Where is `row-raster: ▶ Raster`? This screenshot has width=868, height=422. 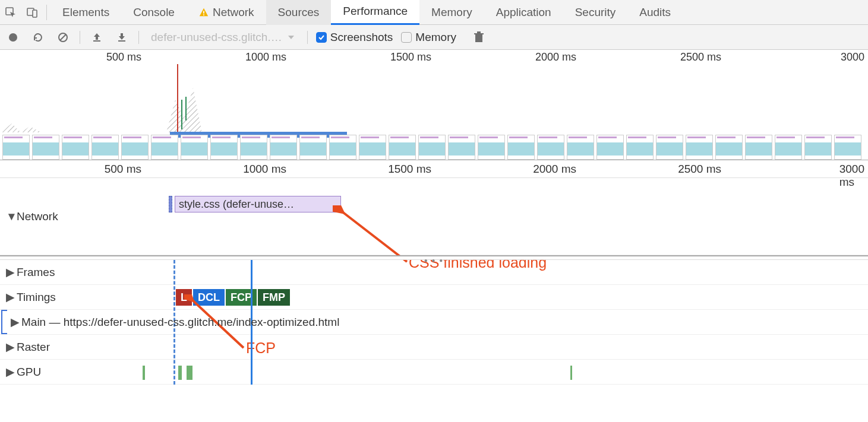 row-raster: ▶ Raster is located at coordinates (434, 347).